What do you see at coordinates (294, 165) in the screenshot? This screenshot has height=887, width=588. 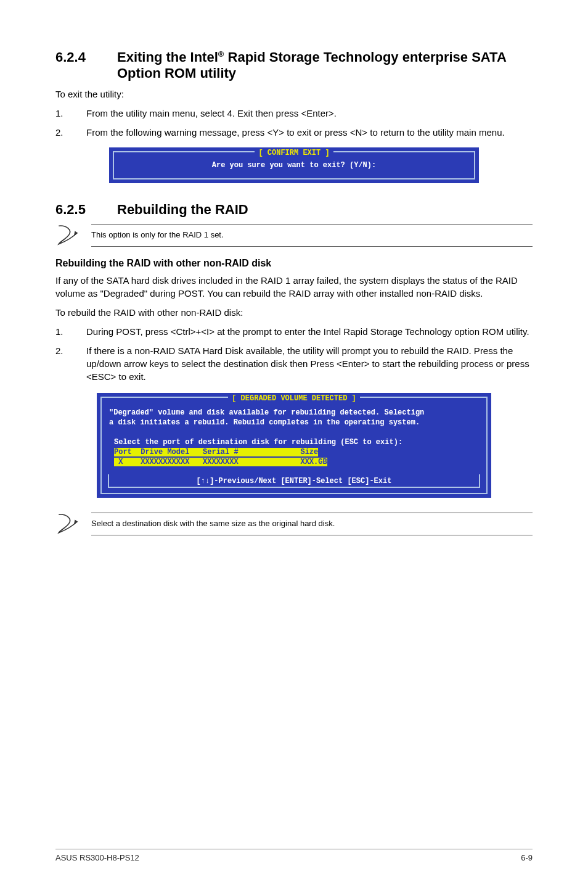 I see `confirm-exit-dialog: [ CONFIRM EXIT ] Are you sure you want t…` at bounding box center [294, 165].